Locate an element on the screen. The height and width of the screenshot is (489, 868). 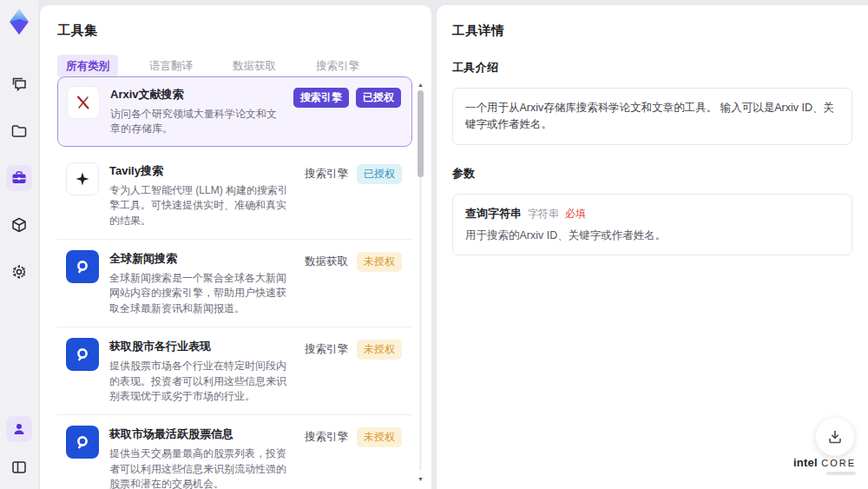
param-required-badge: 必填 is located at coordinates (575, 214).